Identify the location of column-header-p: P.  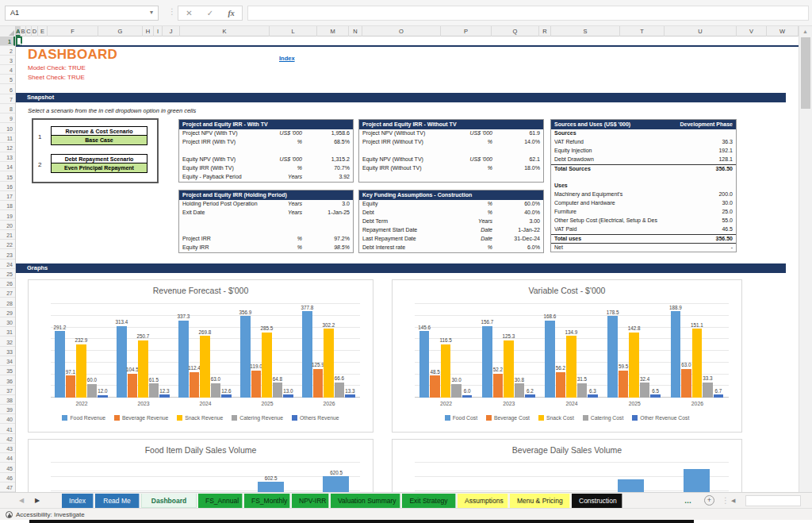
(466, 32).